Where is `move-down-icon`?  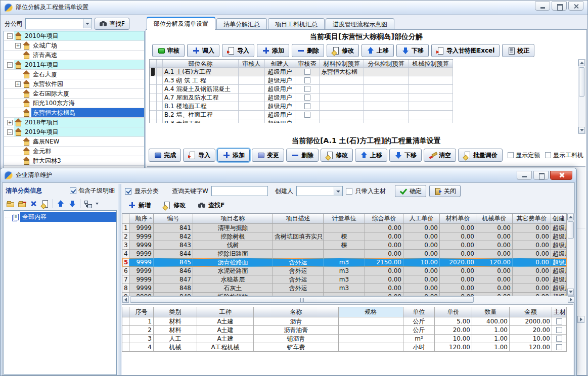
move-down-icon is located at coordinates (72, 204).